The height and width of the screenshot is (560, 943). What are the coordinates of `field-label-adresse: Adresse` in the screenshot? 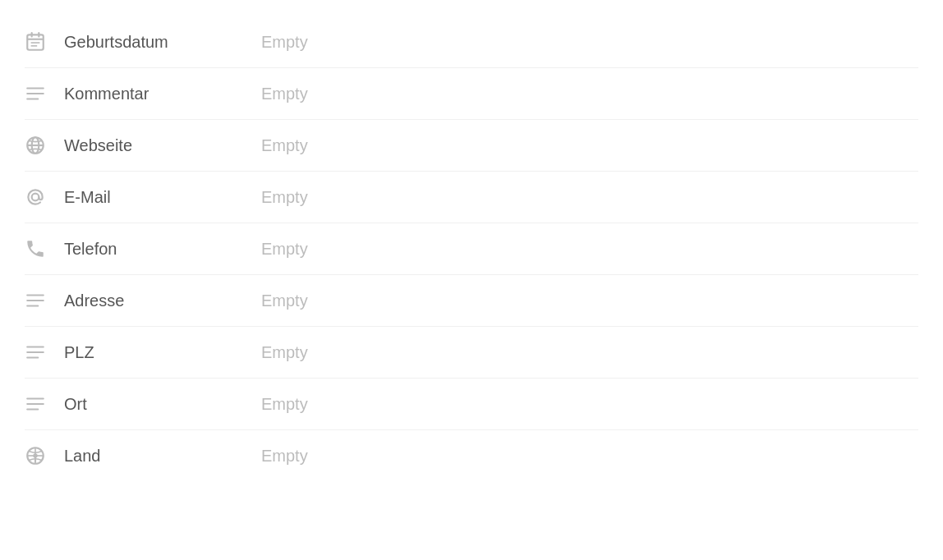 It's located at (163, 301).